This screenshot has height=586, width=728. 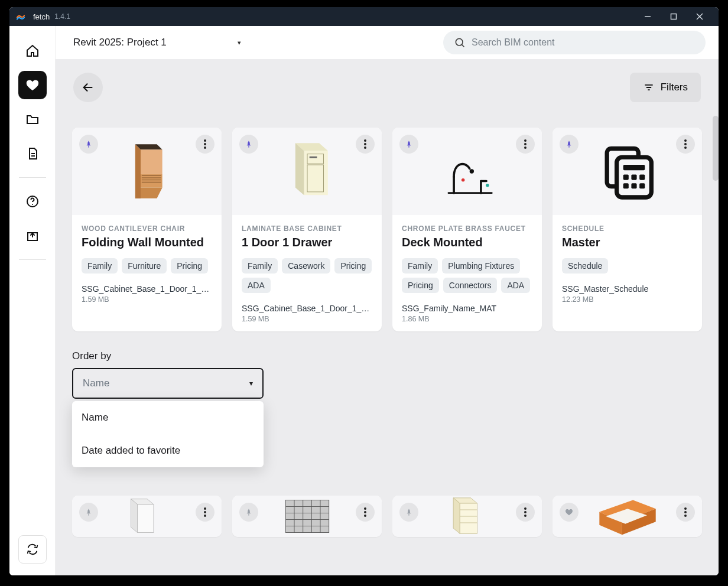 What do you see at coordinates (32, 51) in the screenshot?
I see `sidebar-item-home` at bounding box center [32, 51].